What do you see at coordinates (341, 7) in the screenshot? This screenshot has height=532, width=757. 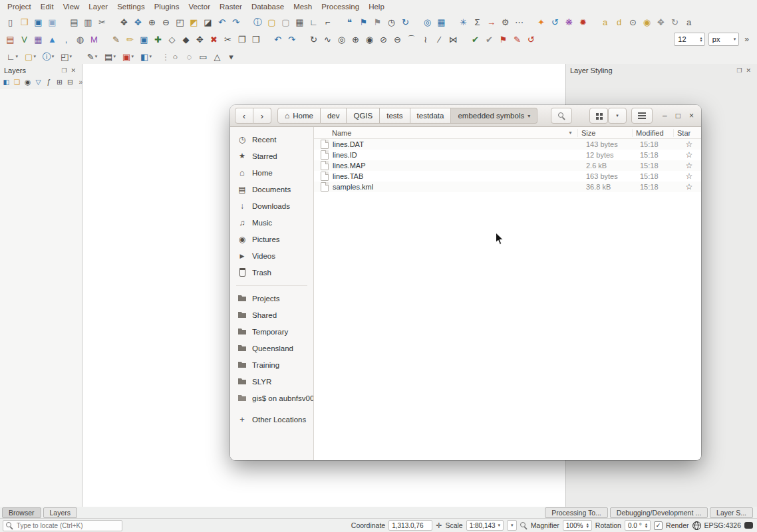 I see `processing: Processing` at bounding box center [341, 7].